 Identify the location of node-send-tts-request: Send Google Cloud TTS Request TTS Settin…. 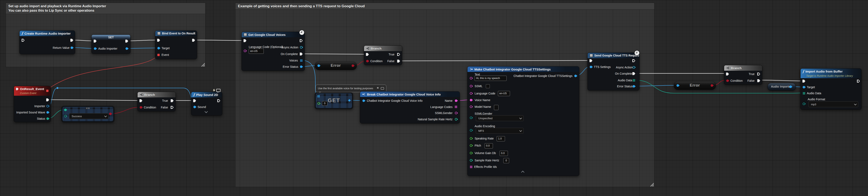
(613, 72).